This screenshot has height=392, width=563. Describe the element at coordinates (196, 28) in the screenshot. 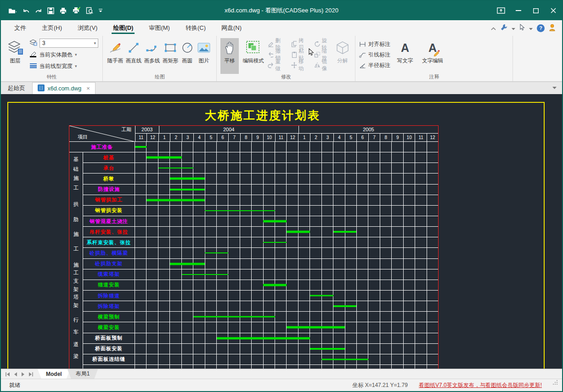

I see `menu-convert: 转换(C)` at that location.